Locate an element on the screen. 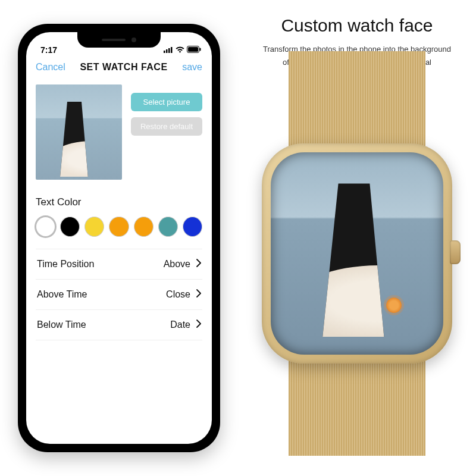 The width and height of the screenshot is (476, 476). setting-row: Time PositionAbove is located at coordinates (119, 264).